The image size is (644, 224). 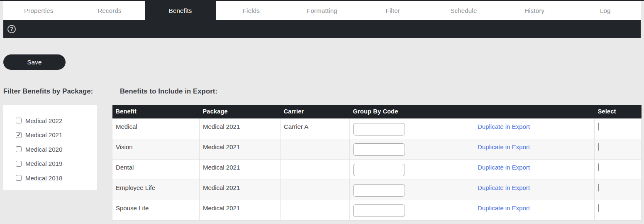 What do you see at coordinates (464, 11) in the screenshot?
I see `tab-schedule: Schedule` at bounding box center [464, 11].